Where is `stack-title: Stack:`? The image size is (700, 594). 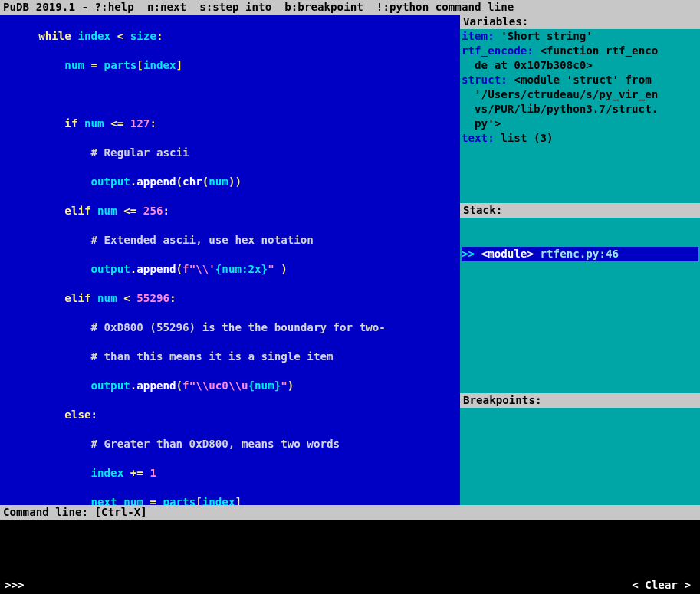
stack-title: Stack: is located at coordinates (580, 210).